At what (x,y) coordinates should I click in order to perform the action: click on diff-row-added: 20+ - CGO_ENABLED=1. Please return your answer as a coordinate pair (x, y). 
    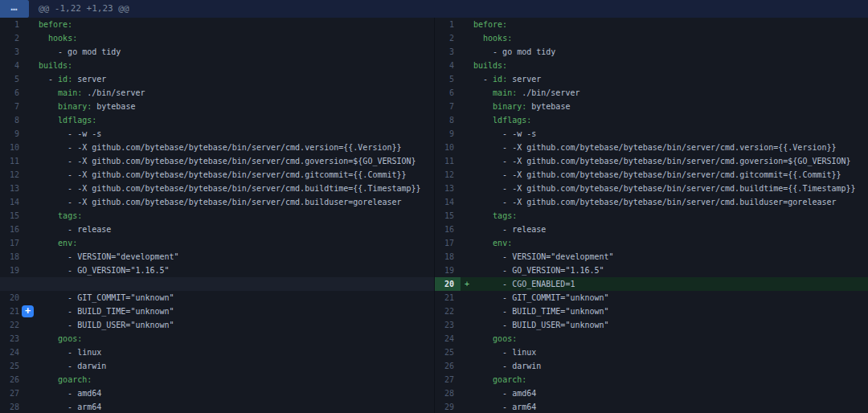
    Looking at the image, I should click on (651, 284).